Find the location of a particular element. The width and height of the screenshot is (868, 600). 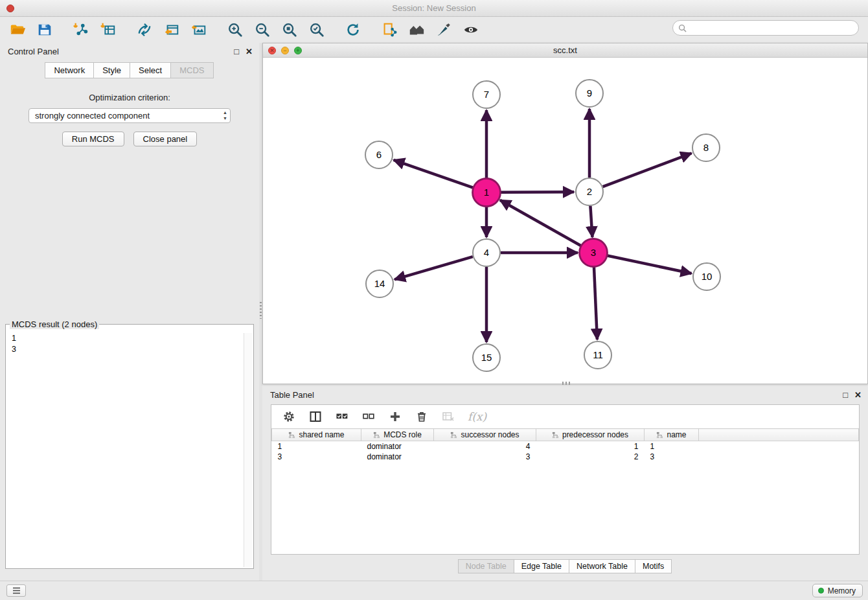

window-close-light is located at coordinates (10, 8).